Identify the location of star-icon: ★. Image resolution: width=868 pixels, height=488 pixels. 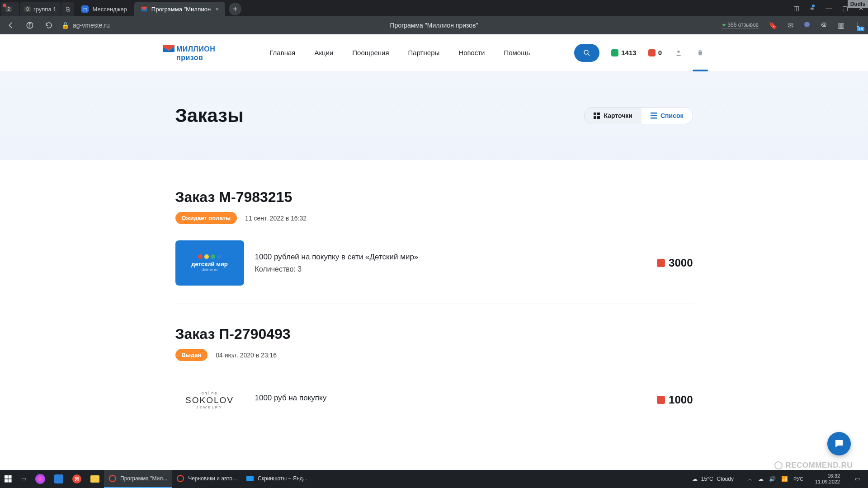
(724, 25).